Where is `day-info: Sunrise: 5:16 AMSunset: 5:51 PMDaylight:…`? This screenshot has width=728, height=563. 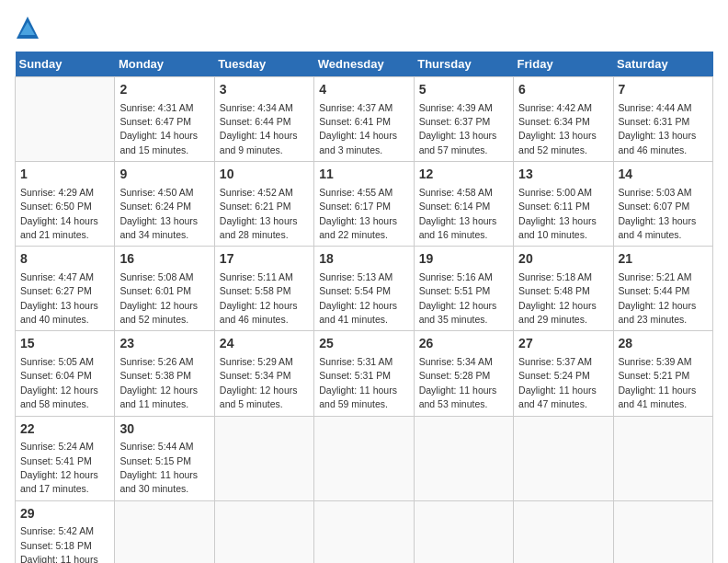
day-info: Sunrise: 5:16 AMSunset: 5:51 PMDaylight:… is located at coordinates (458, 298).